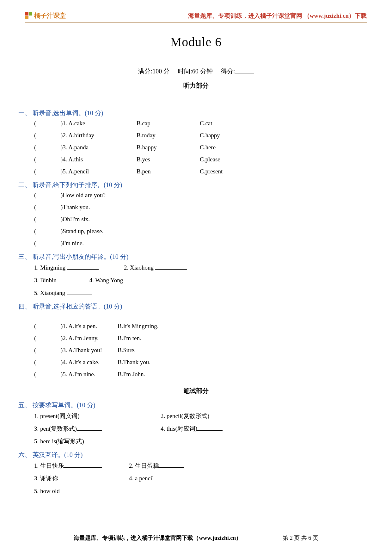  I want to click on q4-b: B.yes, so click(168, 159).